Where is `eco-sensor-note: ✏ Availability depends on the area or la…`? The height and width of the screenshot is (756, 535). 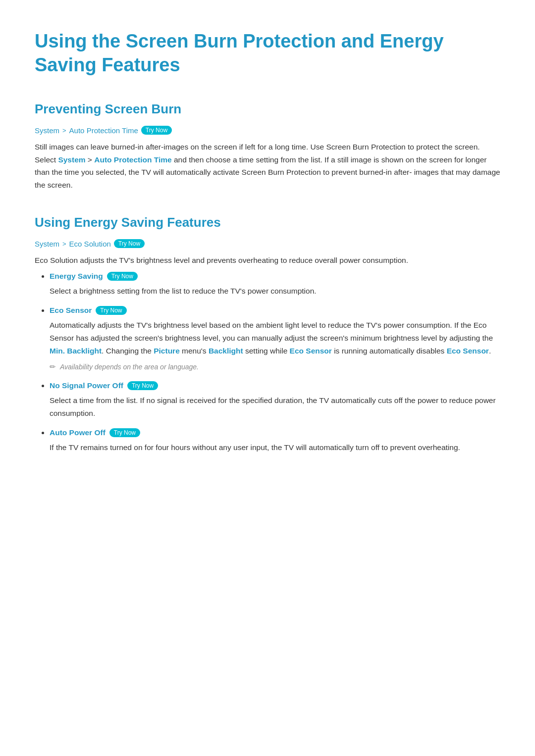
eco-sensor-note: ✏ Availability depends on the area or la… is located at coordinates (275, 367).